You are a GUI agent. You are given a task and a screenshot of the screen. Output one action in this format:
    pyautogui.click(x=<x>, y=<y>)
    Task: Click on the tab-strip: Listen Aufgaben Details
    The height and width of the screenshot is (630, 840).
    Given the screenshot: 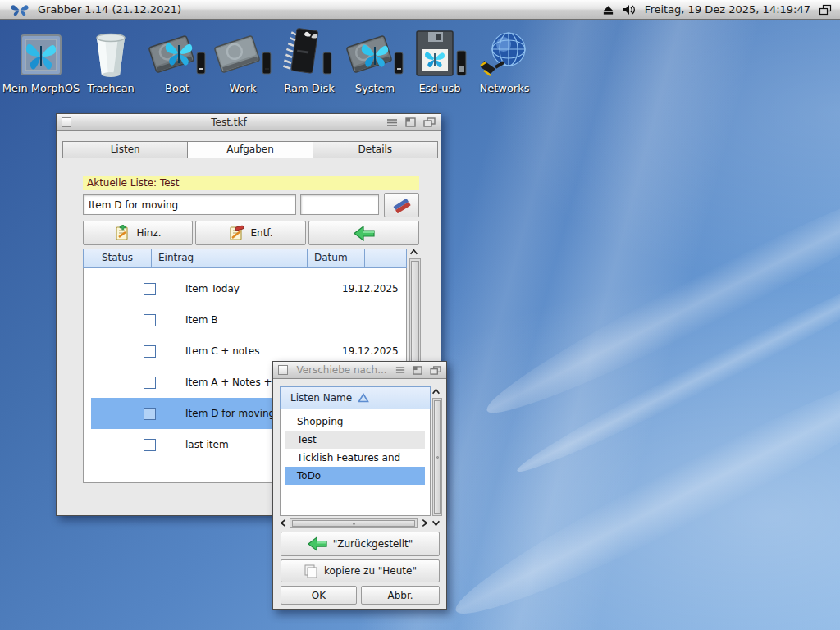 What is the action you would take?
    pyautogui.click(x=250, y=149)
    